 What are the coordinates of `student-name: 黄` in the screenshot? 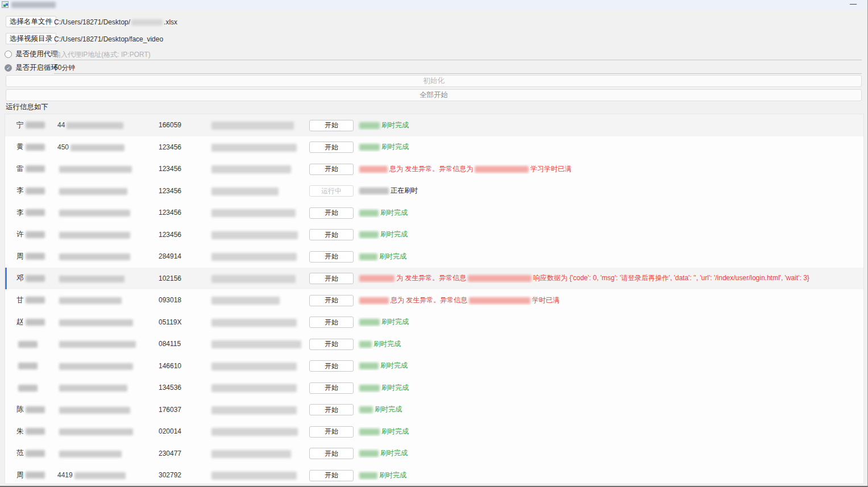 It's located at (37, 147).